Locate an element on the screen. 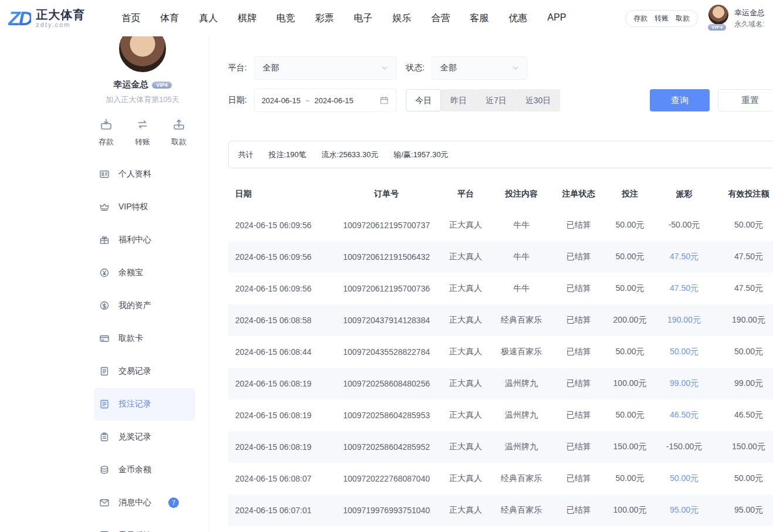 The width and height of the screenshot is (773, 532). cell-payout: 190.00元 is located at coordinates (684, 320).